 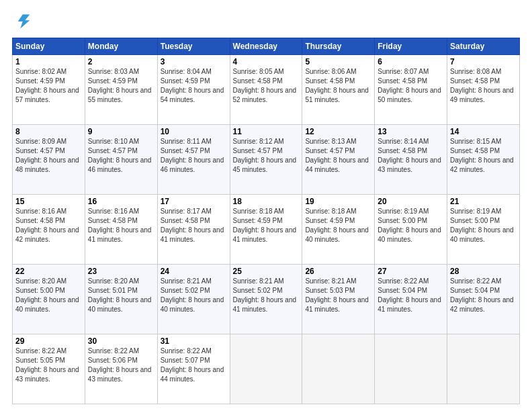 What do you see at coordinates (410, 156) in the screenshot?
I see `day-detail: Sunrise: 8:14 AMSunset: 4:58 PMDaylight:…` at bounding box center [410, 156].